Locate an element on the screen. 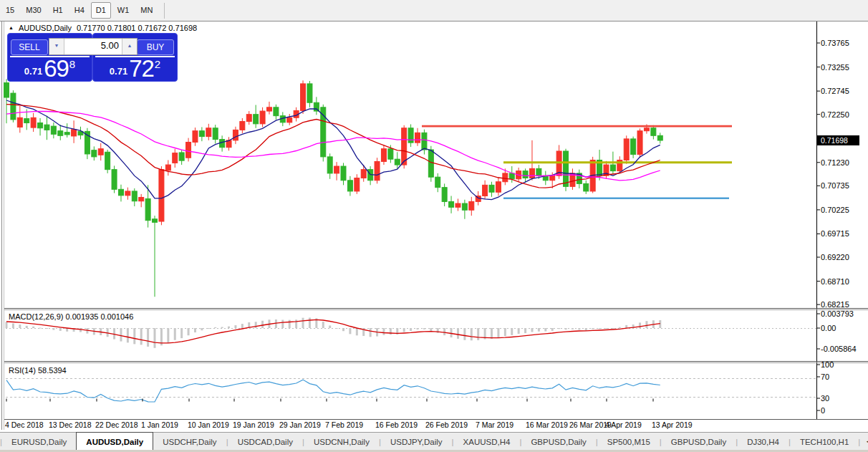 This screenshot has height=452, width=868. chart-tab-usdcad-daily: USDCAD,Daily is located at coordinates (265, 441).